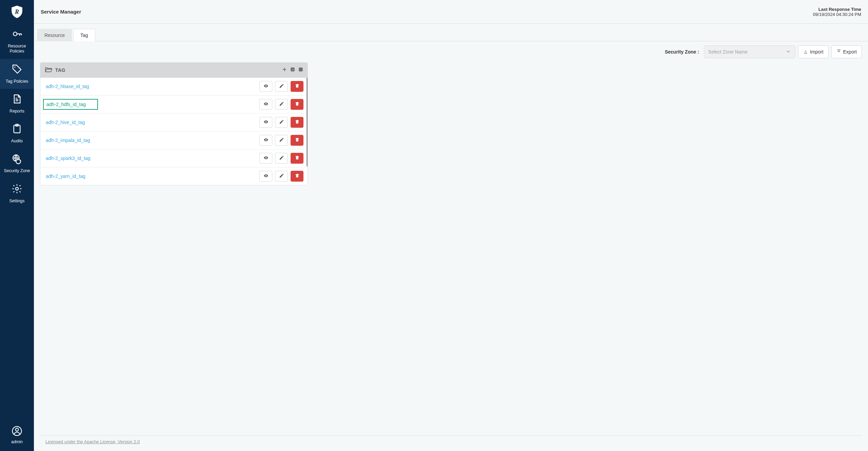 This screenshot has height=451, width=868. I want to click on page-title: Service Manager, so click(61, 12).